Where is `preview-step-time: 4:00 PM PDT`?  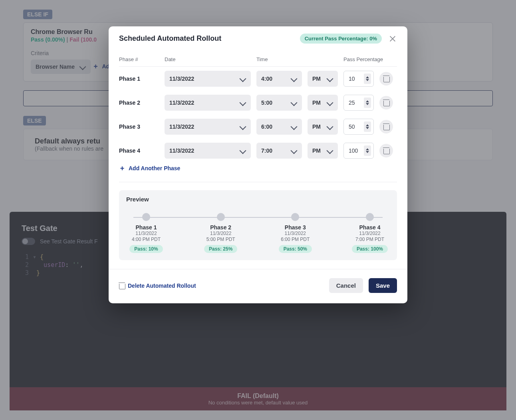 preview-step-time: 4:00 PM PDT is located at coordinates (146, 240).